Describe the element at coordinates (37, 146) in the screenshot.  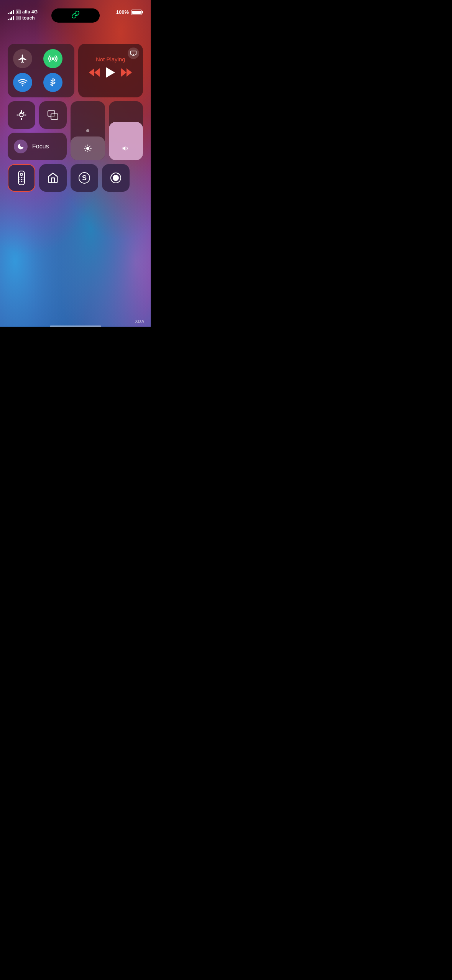
I see `focus-button: Focus` at that location.